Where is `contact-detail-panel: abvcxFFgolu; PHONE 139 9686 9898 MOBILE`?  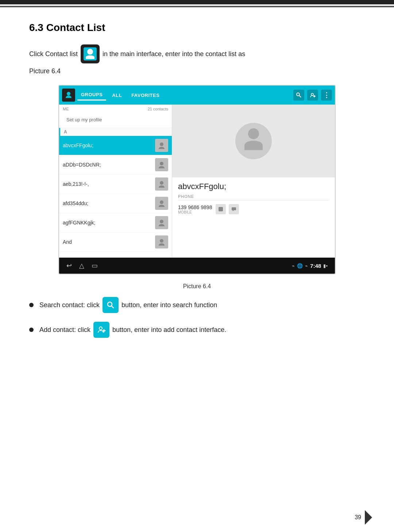
contact-detail-panel: abvcxFFgolu; PHONE 139 9686 9898 MOBILE is located at coordinates (254, 181).